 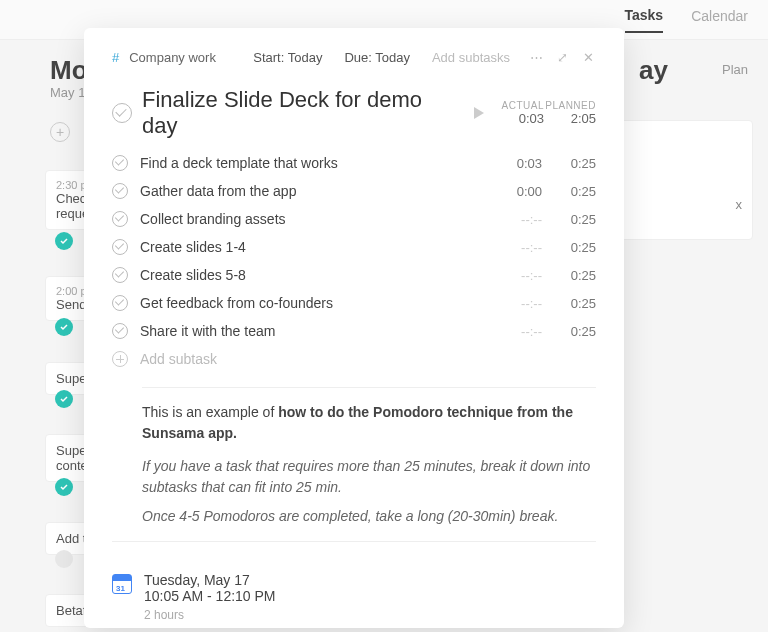 I want to click on schedule-time: 10:05 AM - 12:10 PM, so click(x=210, y=596).